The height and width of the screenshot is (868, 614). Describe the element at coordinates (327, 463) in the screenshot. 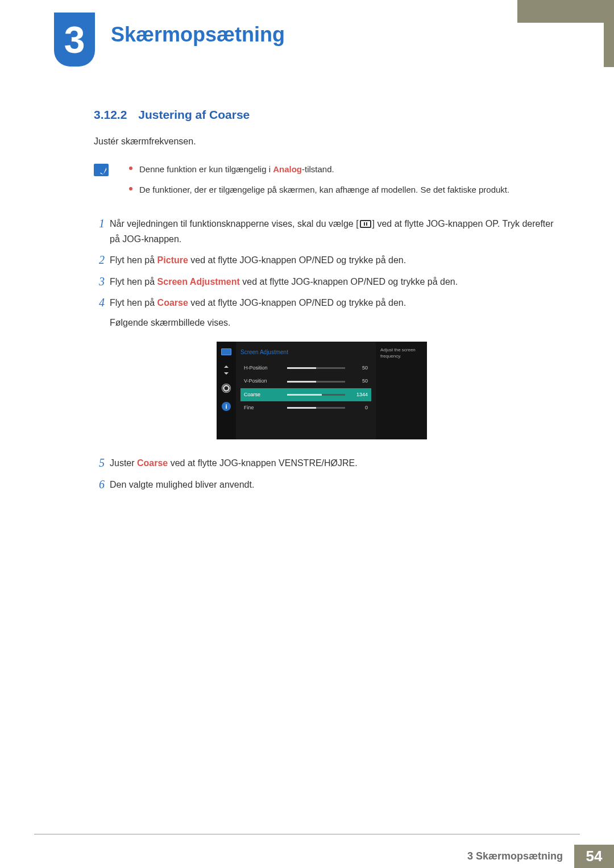

I see `step-5: 5 Juster Coarse ved at flytte JOG-knappe…` at that location.